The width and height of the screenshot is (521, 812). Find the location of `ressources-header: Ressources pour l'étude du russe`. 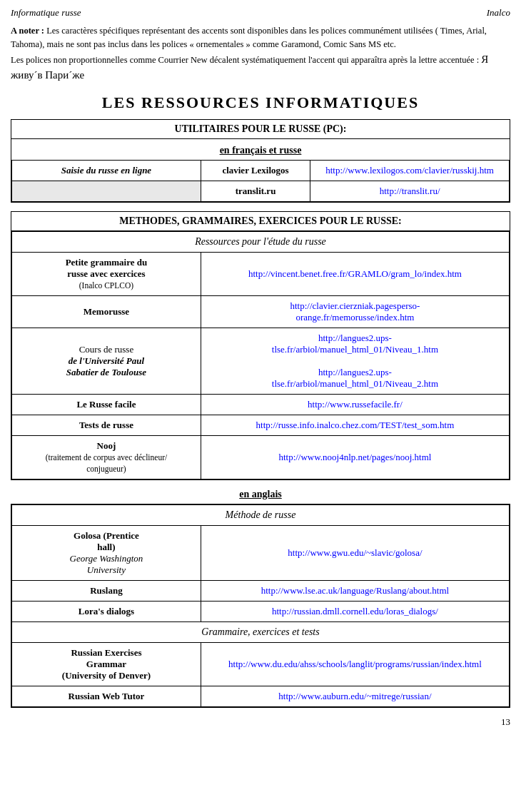

ressources-header: Ressources pour l'étude du russe is located at coordinates (261, 241).